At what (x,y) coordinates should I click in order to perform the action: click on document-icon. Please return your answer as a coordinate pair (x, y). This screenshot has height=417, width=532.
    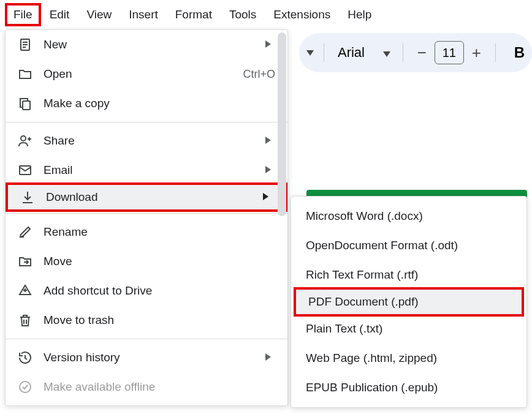
    Looking at the image, I should click on (25, 45).